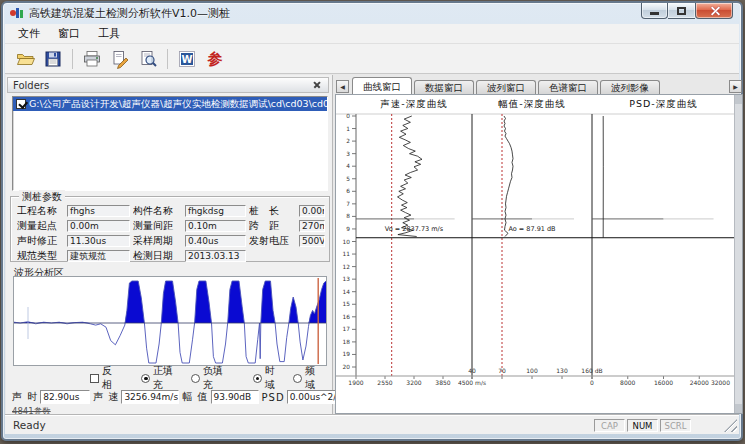  Describe the element at coordinates (106, 378) in the screenshot. I see `invert-option: 反相` at that location.